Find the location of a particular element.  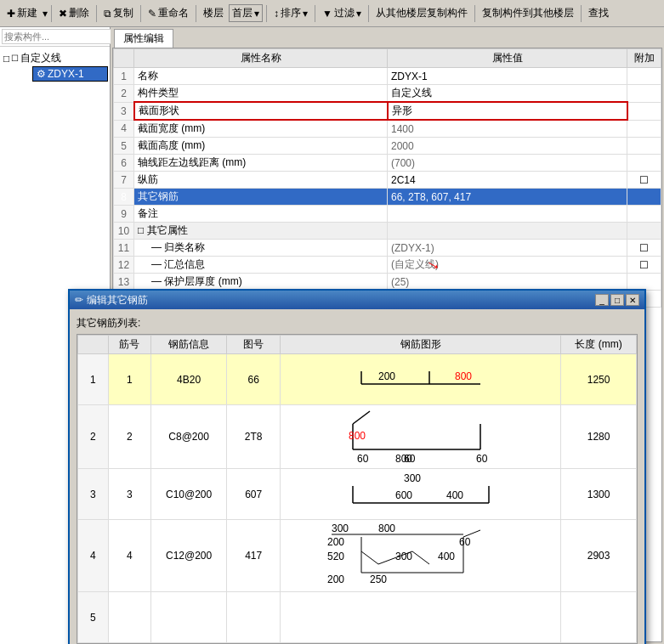

row-value: 66, 2T8, 607, 417 is located at coordinates (508, 197).